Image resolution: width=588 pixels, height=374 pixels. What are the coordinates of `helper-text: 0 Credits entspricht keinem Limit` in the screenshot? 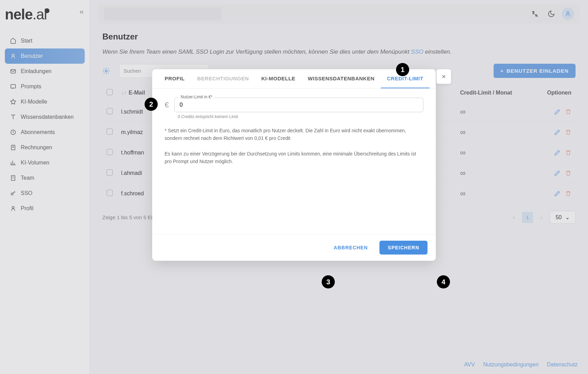 It's located at (301, 117).